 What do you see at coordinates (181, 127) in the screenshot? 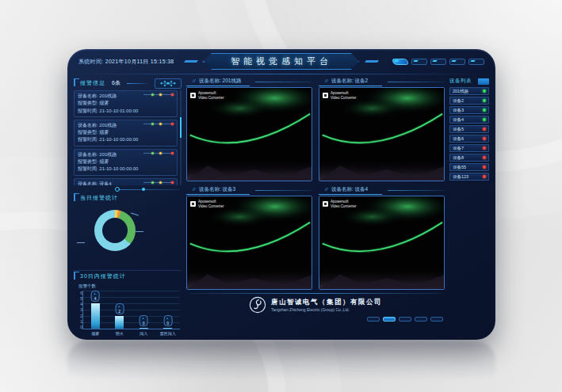
I see `alarm-scrollbar-thumb` at bounding box center [181, 127].